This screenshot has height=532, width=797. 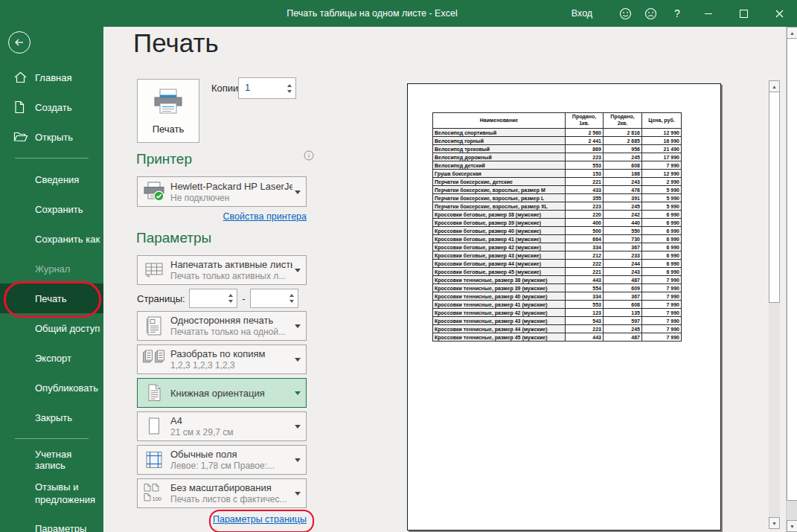 I want to click on sidebar-item-save-as: Сохранить как, so click(x=52, y=239).